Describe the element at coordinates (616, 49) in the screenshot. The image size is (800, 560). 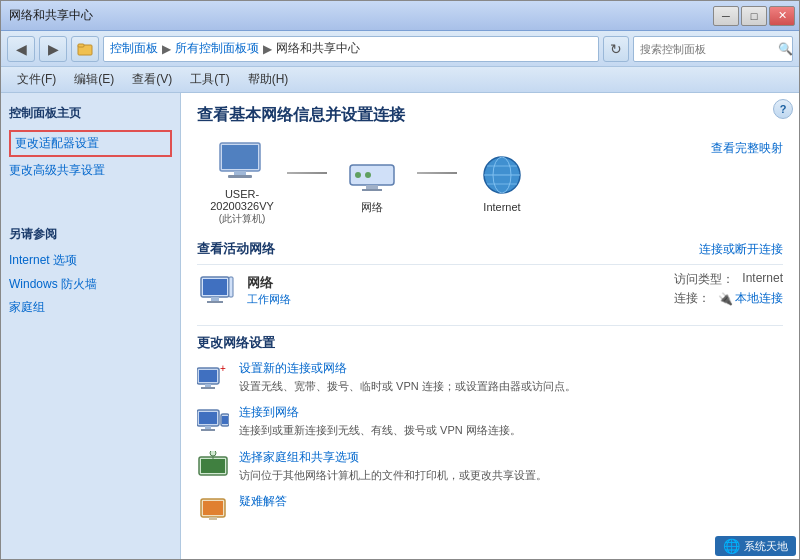
I see `refresh-button: ↻` at that location.